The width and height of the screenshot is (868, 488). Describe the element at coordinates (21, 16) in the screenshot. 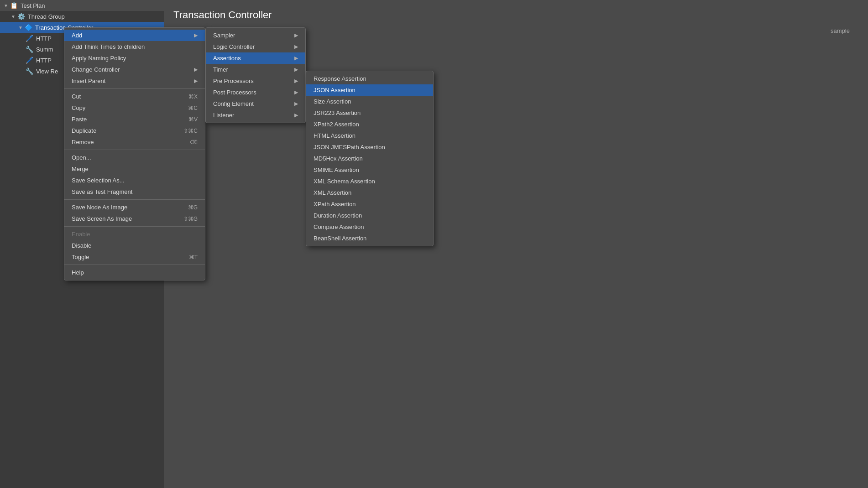

I see `thread-group-icon: ⚙️` at that location.